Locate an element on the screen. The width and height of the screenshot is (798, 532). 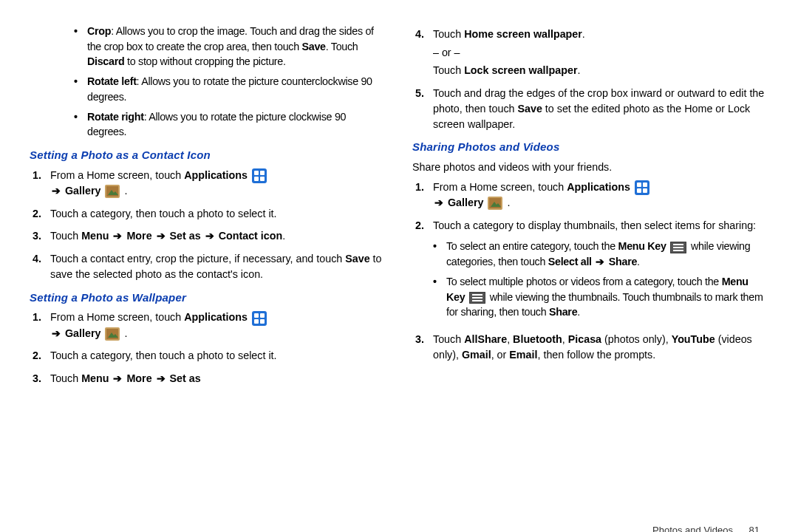
bullet-crop: Crop: Allows you to crop the image. Touc… is located at coordinates (230, 47).